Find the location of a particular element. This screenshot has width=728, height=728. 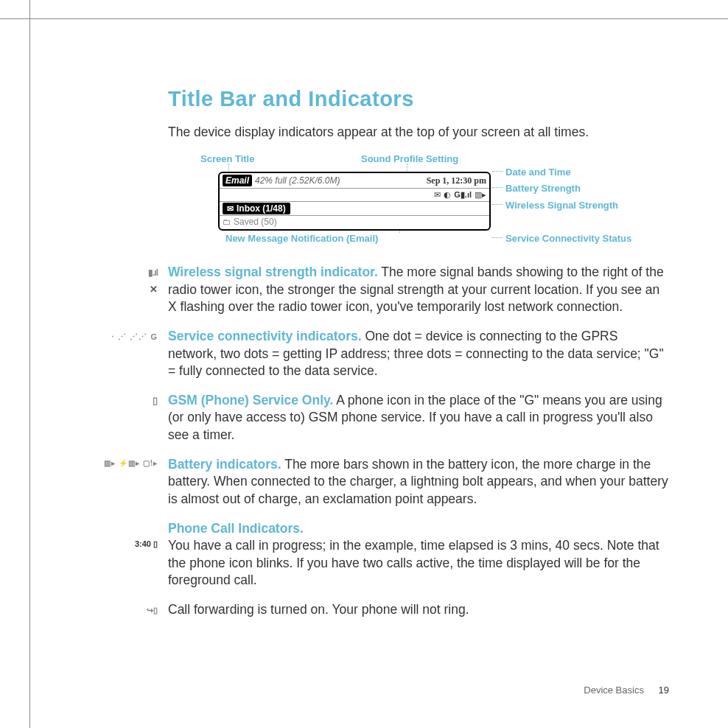

label-service: Service Connectivity Status is located at coordinates (569, 239).